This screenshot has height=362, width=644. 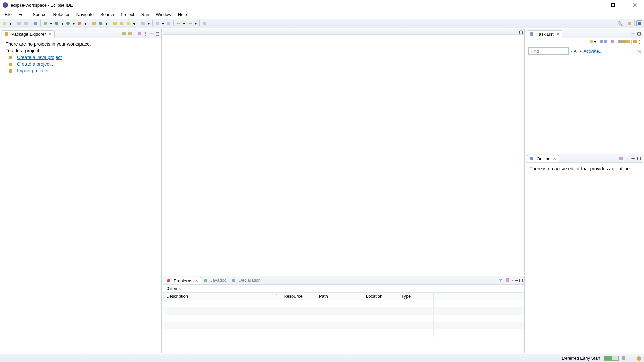 What do you see at coordinates (178, 23) in the screenshot?
I see `back-button: ⮨` at bounding box center [178, 23].